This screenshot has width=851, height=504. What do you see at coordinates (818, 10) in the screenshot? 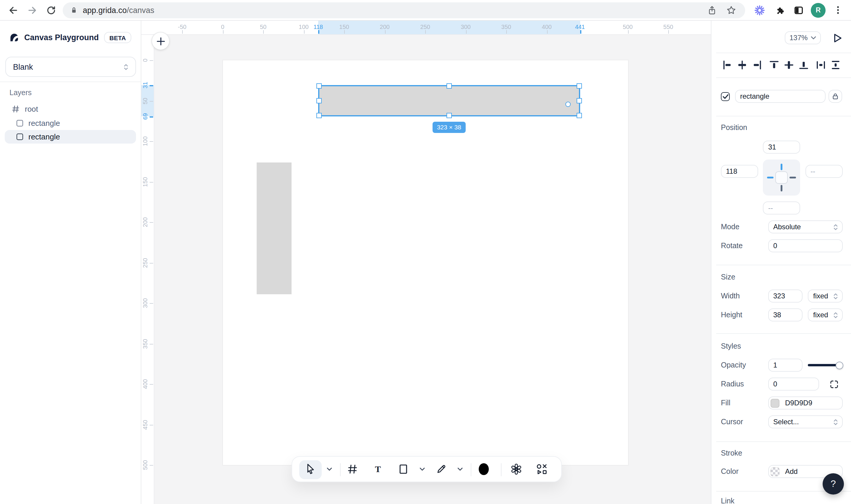
I see `profile-avatar: R` at bounding box center [818, 10].